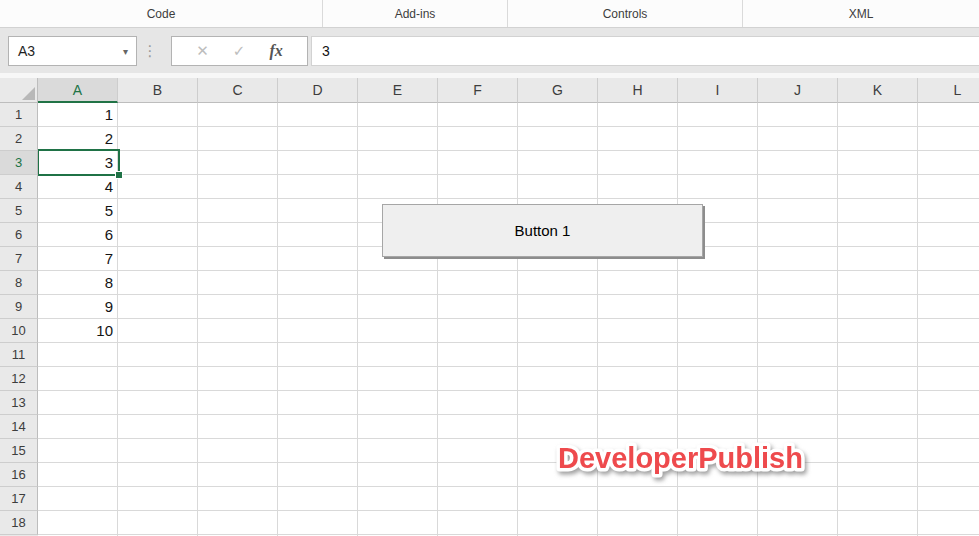 The width and height of the screenshot is (979, 536). I want to click on select-all-corner, so click(19, 90).